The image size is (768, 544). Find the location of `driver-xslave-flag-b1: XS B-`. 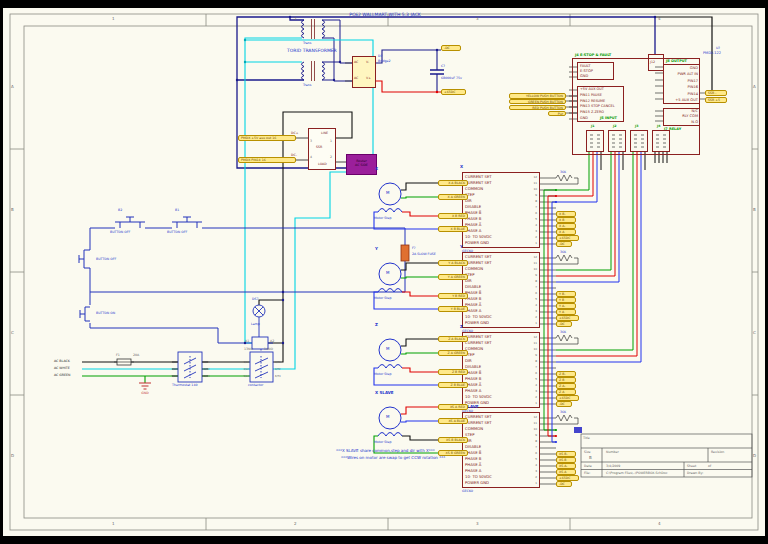

driver-xslave-flag-b1: XS B- is located at coordinates (566, 454).